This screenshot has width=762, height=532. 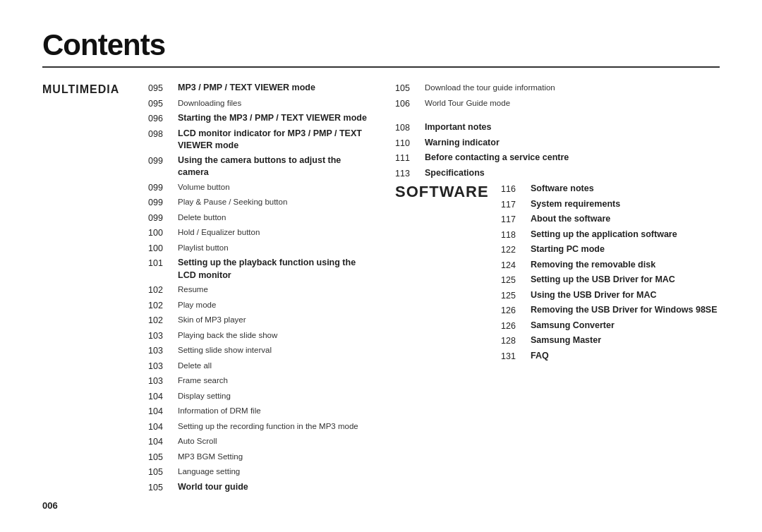 I want to click on list-item: 096Starting the MP3 / PMP / TEXT VIEWER …, so click(x=258, y=119).